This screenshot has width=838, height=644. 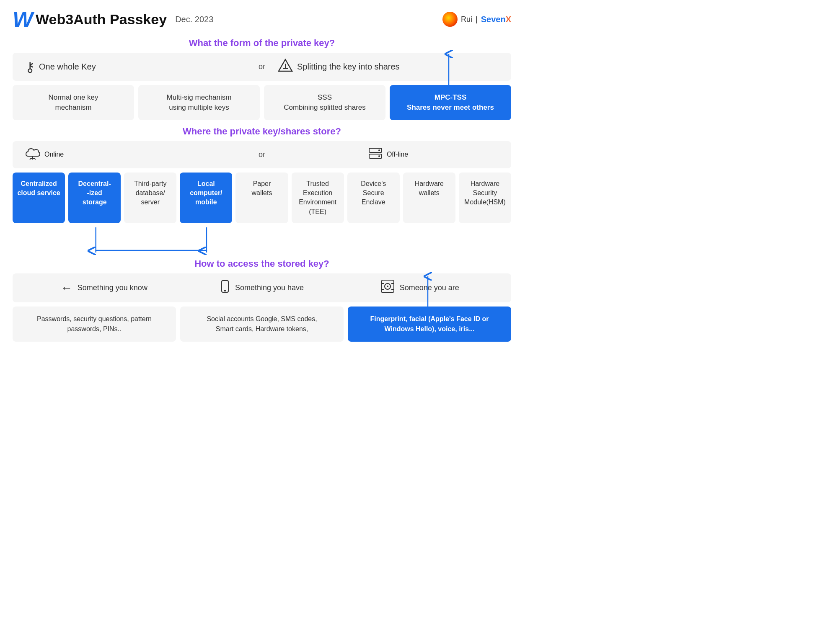 What do you see at coordinates (112, 288) in the screenshot?
I see `know-label: Something you know` at bounding box center [112, 288].